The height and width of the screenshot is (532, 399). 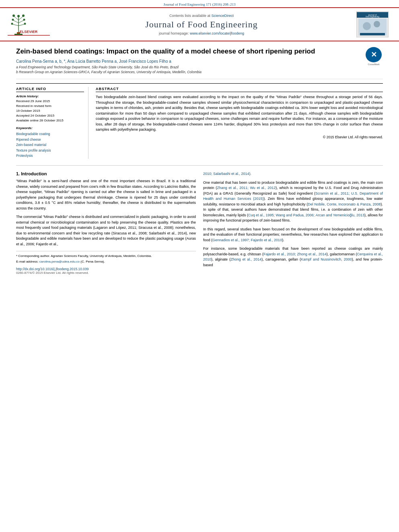 I want to click on article-info-column: ARTICLE INFO Article history: Received 2…, so click(x=52, y=123).